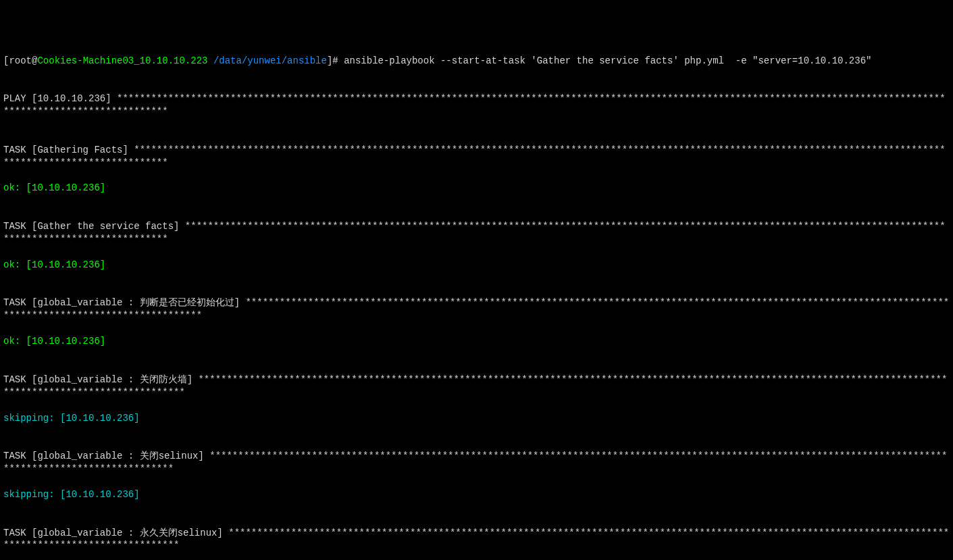  Describe the element at coordinates (477, 463) in the screenshot. I see `task-selinux: TASK [global_variable : 关闭selinux] *****…` at that location.